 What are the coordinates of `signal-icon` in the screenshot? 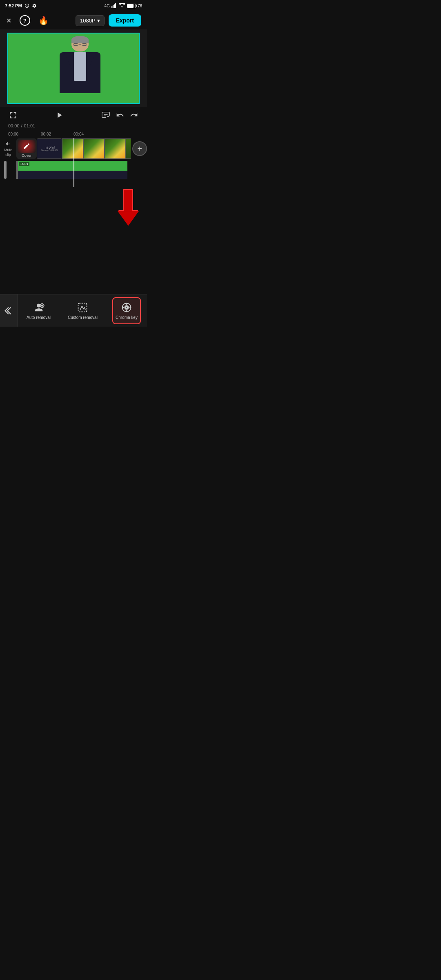 It's located at (114, 6).